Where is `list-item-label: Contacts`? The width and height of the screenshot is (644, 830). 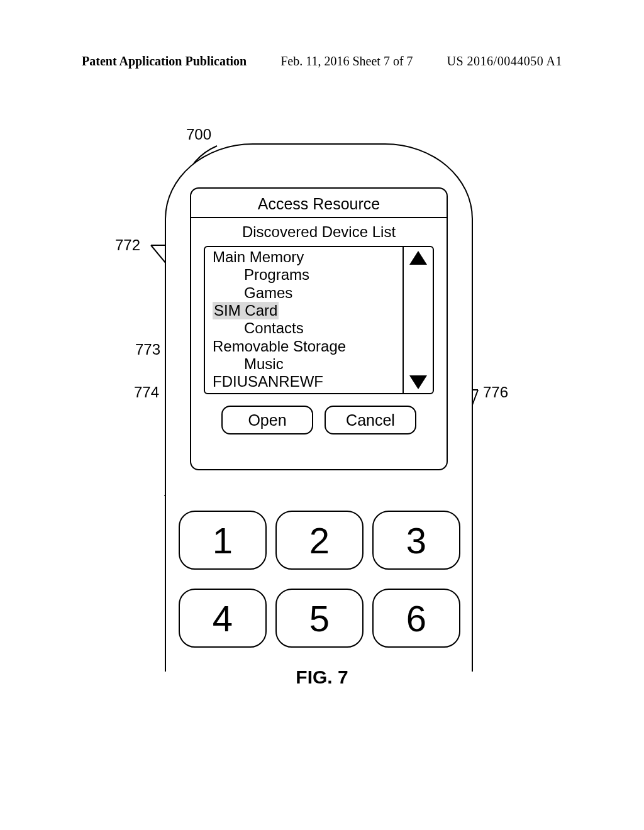 list-item-label: Contacts is located at coordinates (274, 328).